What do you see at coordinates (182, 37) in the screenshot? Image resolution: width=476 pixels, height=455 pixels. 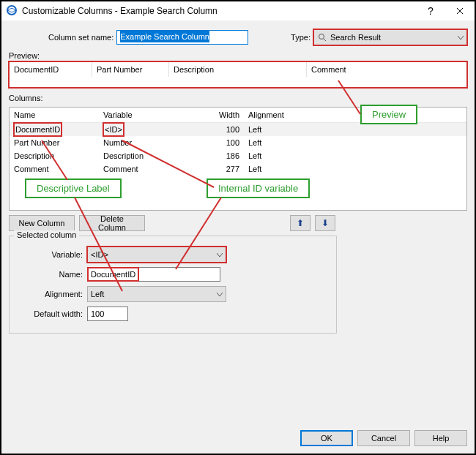 I see `column-set-name-input: Example Search Column` at bounding box center [182, 37].